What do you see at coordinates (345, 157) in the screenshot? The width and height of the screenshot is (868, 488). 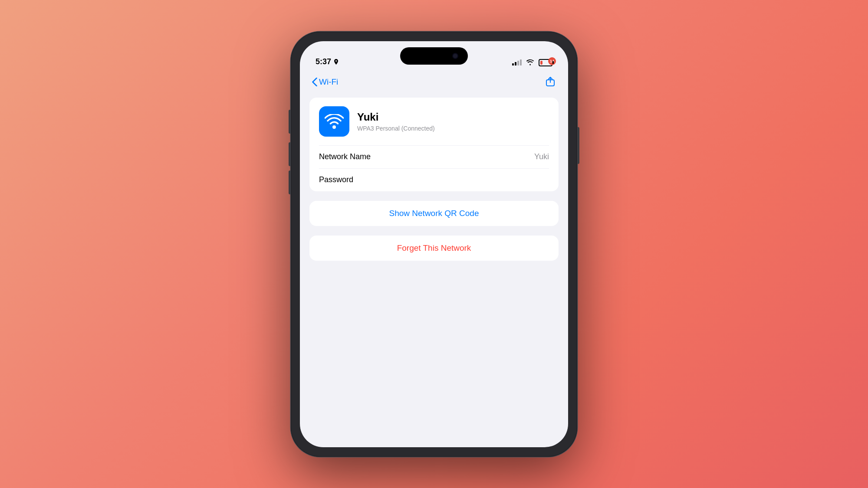 I see `network-name-label: Network Name` at bounding box center [345, 157].